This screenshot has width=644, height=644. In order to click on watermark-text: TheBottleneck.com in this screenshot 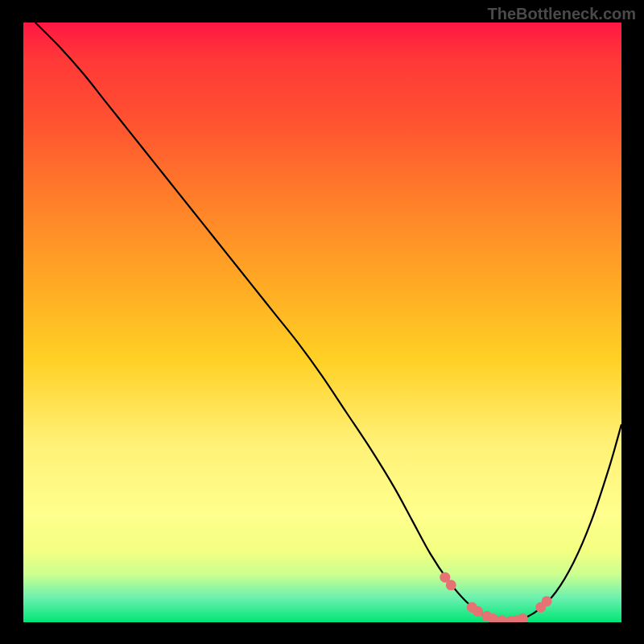, I will do `click(562, 14)`.